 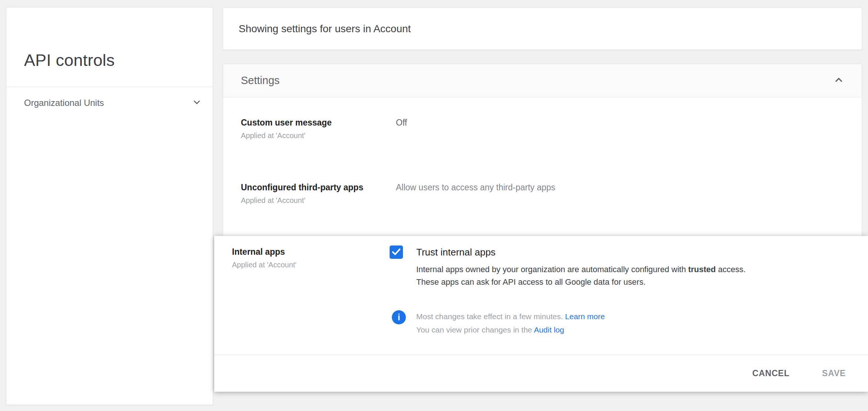 I want to click on trust-internal-apps-checkbox, so click(x=396, y=252).